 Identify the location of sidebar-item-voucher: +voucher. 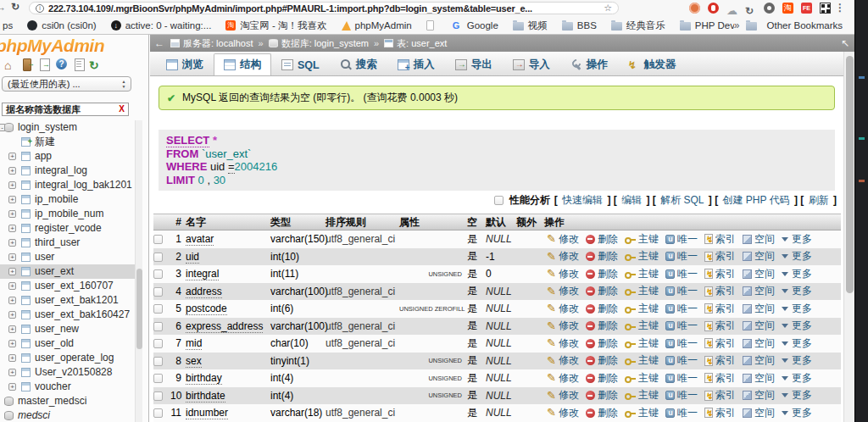
(68, 386).